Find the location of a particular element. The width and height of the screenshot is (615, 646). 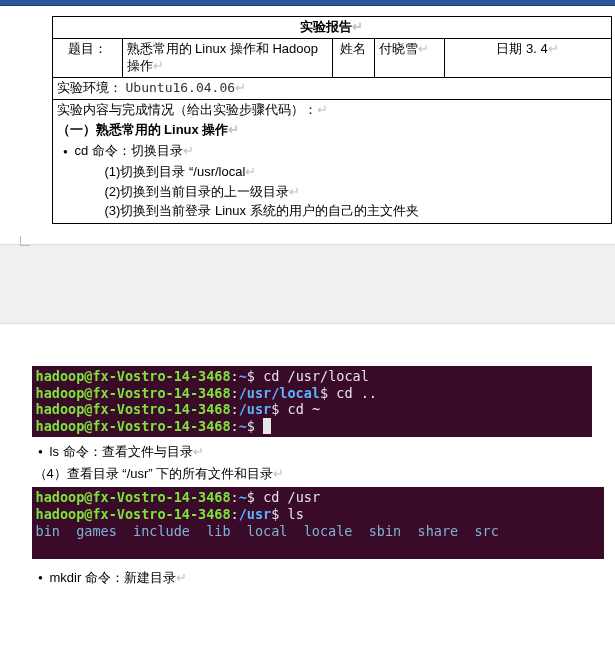

topic-value: 熟悉常用的 Linux 操作和 Hadoop 操作↵ is located at coordinates (227, 58).